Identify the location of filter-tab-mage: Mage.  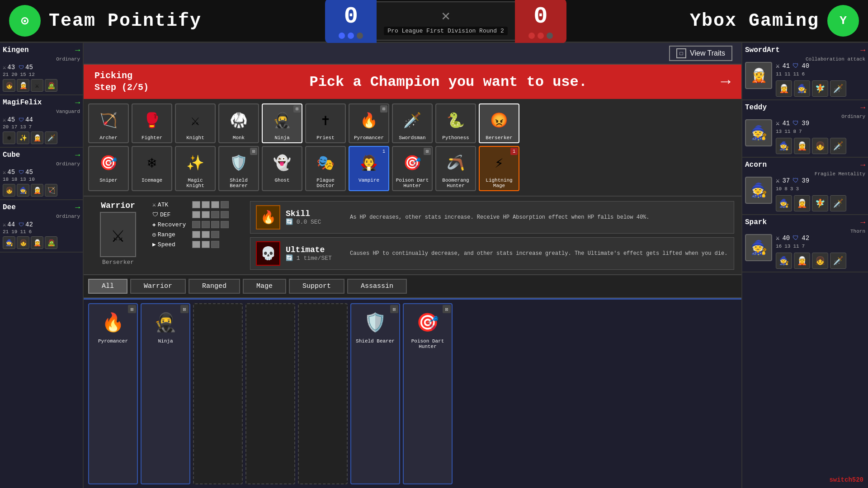
(264, 286).